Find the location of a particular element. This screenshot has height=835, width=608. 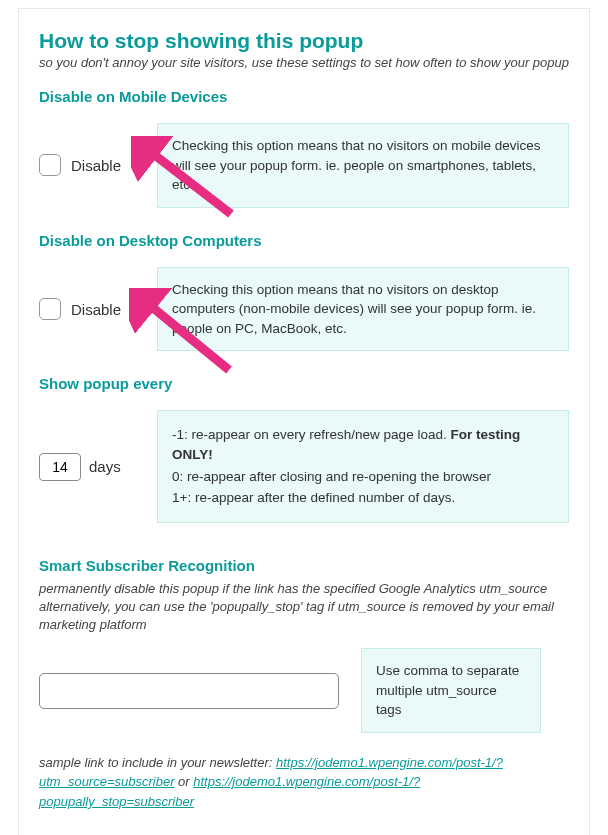

help-freq-line2: 0: re-appear after closing and re-openin… is located at coordinates (363, 477).